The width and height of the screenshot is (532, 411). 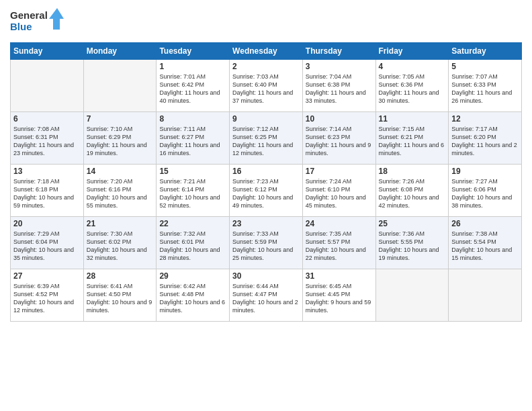 What do you see at coordinates (339, 138) in the screenshot?
I see `calendar-cell: 10Sunrise: 7:14 AM Sunset: 6:23 PM Dayli…` at bounding box center [339, 138].